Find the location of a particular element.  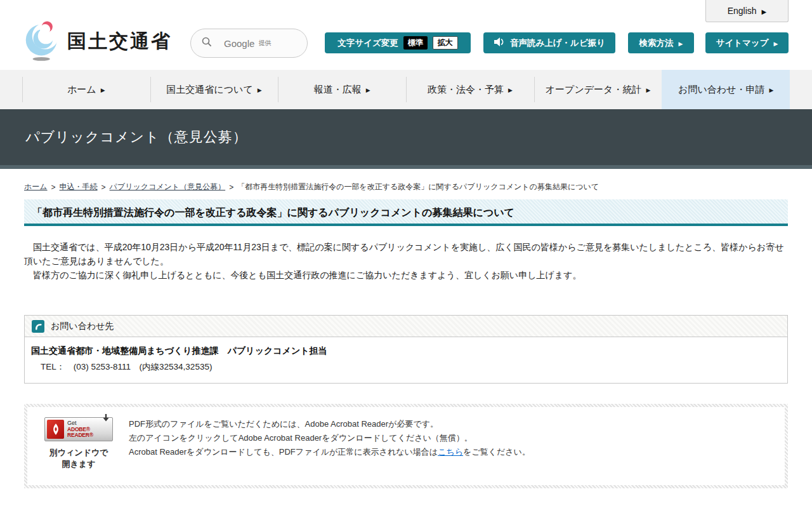

pdf-notice-line-part: をご覧ください。 is located at coordinates (497, 452).